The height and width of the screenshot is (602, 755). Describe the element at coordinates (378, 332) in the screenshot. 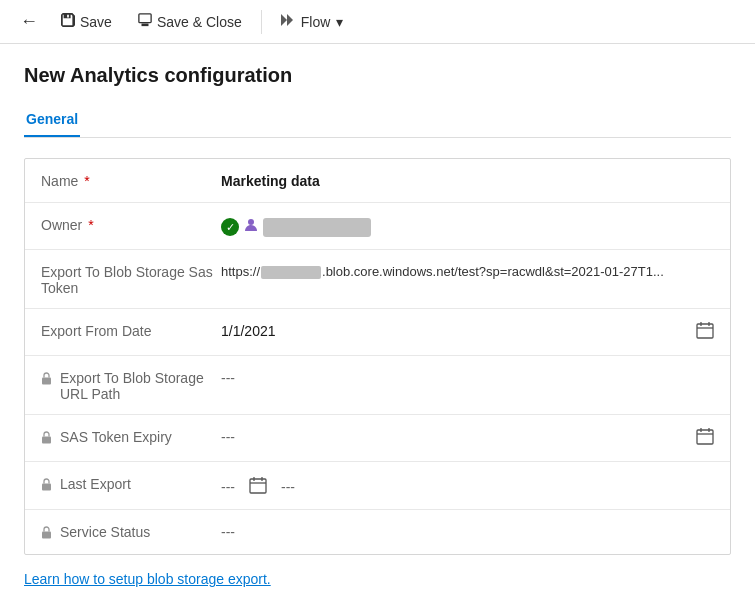

I see `field-row-export-from-date: Export From Date 1/1/2021` at that location.